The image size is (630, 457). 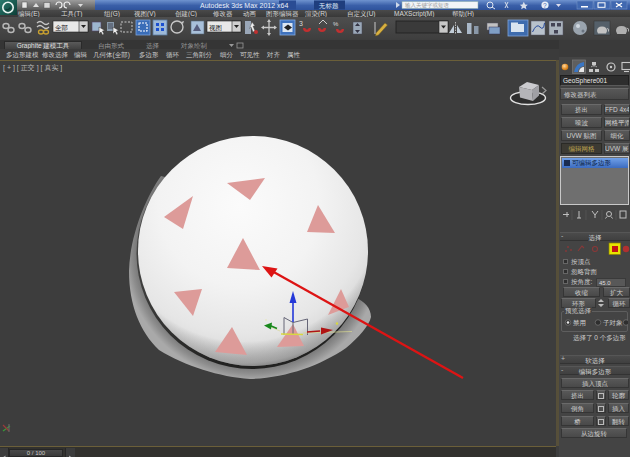 I want to click on svg-text: 全部, so click(x=62, y=28).